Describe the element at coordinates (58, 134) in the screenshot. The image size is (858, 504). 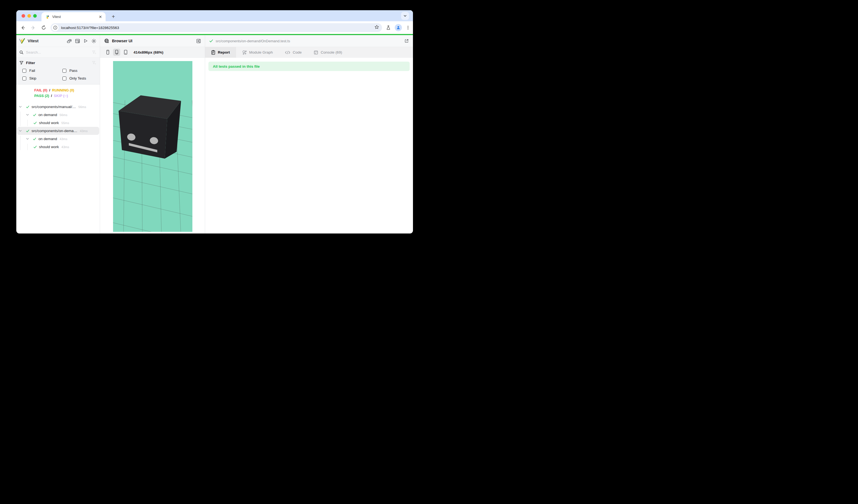
I see `sidebar: Vitest` at that location.